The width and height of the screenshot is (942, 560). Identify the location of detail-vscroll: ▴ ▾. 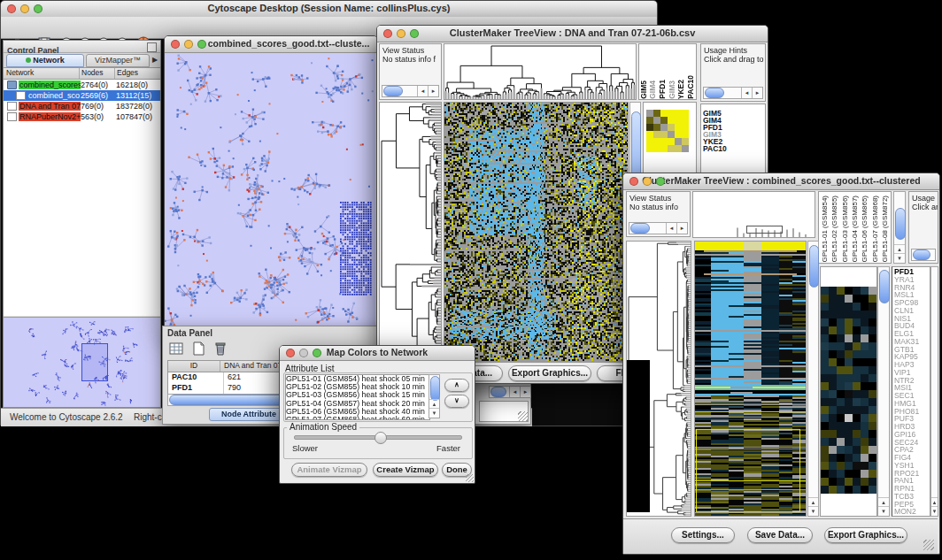
(884, 391).